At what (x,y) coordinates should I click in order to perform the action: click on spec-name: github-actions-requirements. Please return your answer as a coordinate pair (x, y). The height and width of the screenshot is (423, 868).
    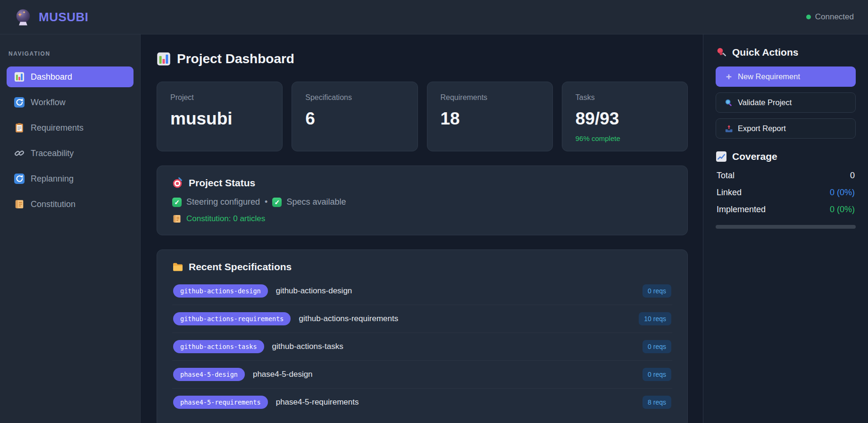
    Looking at the image, I should click on (348, 319).